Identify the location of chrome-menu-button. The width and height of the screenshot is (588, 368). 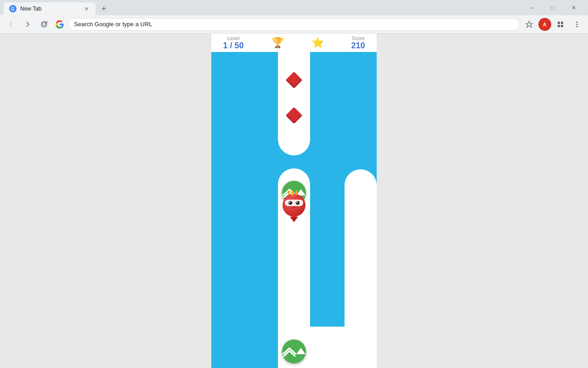
(577, 24).